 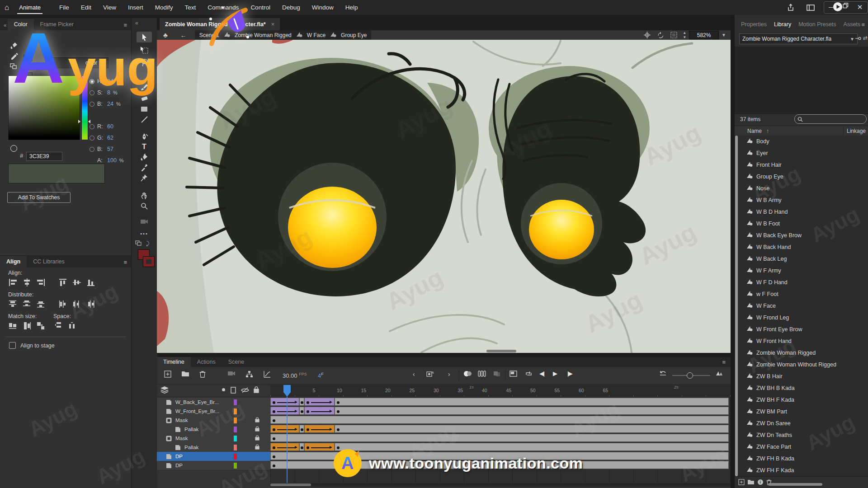 What do you see at coordinates (783, 25) in the screenshot?
I see `tab-library: Library` at bounding box center [783, 25].